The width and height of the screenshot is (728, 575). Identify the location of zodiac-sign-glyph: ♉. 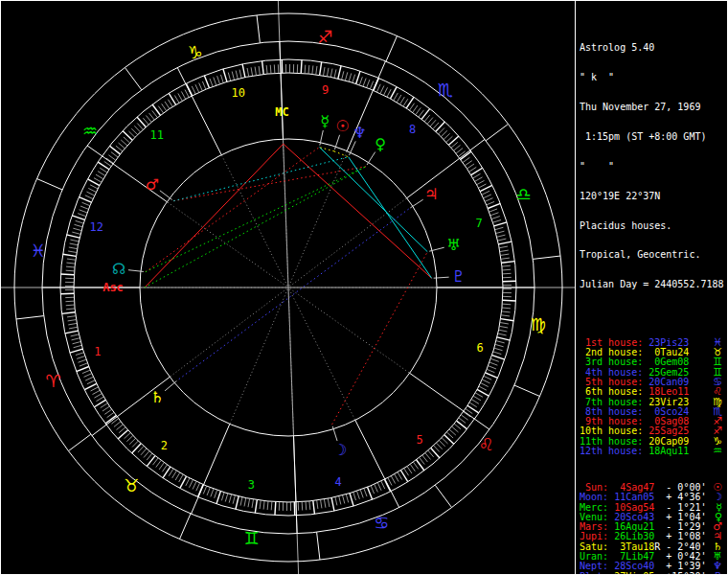
(131, 485).